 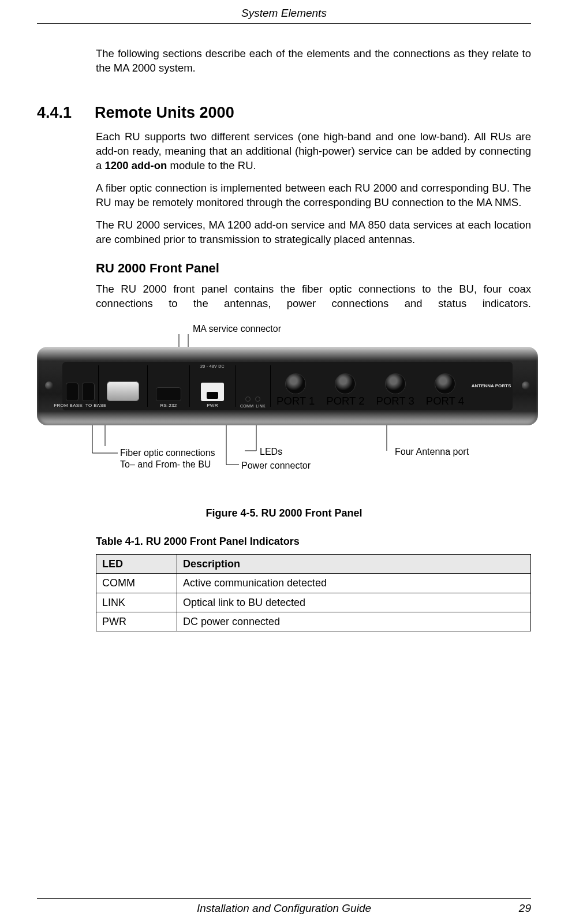 I want to click on section-title: Remote Units 2000, so click(x=165, y=113).